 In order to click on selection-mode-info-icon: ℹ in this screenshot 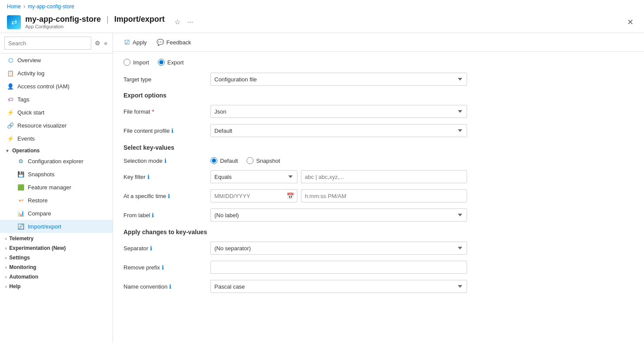, I will do `click(165, 161)`.